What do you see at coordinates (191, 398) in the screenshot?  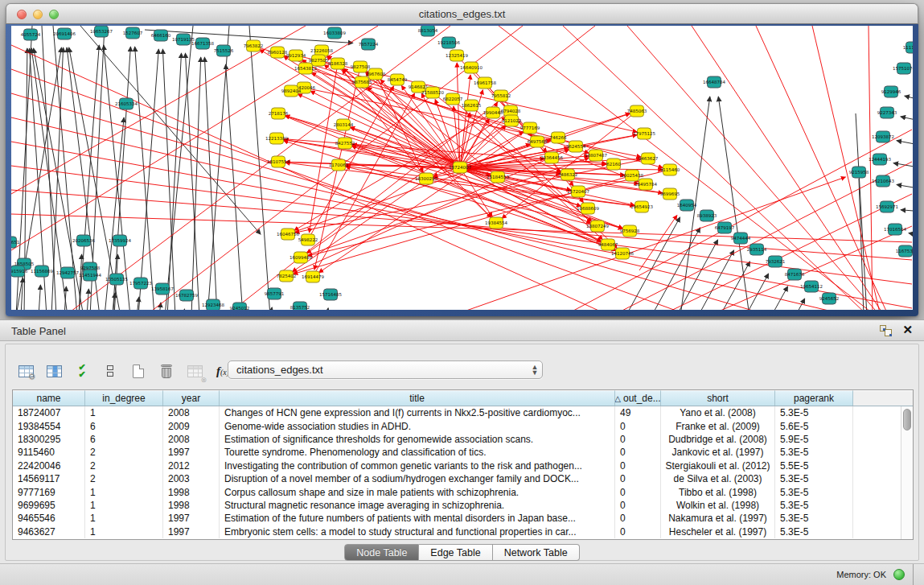 I see `column-header-year: year` at bounding box center [191, 398].